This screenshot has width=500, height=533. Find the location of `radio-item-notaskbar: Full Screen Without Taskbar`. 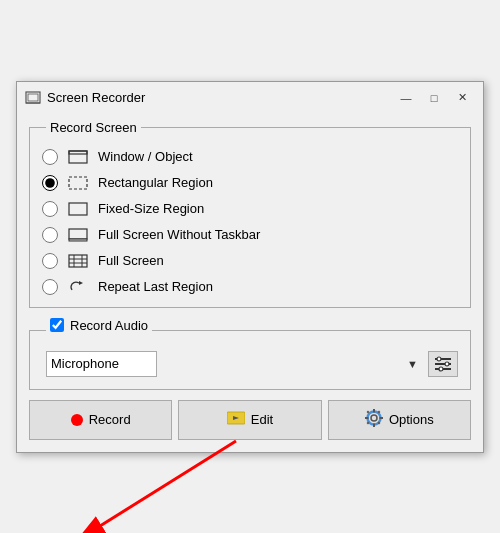

radio-item-notaskbar: Full Screen Without Taskbar is located at coordinates (250, 235).